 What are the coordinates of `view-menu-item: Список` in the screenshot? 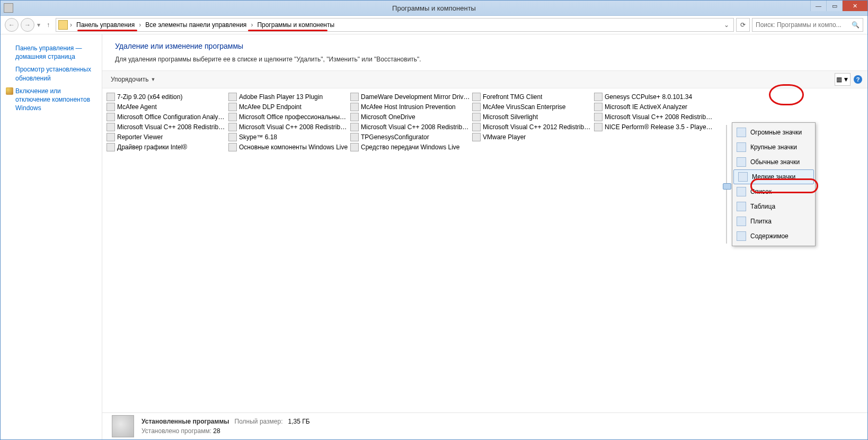 It's located at (774, 192).